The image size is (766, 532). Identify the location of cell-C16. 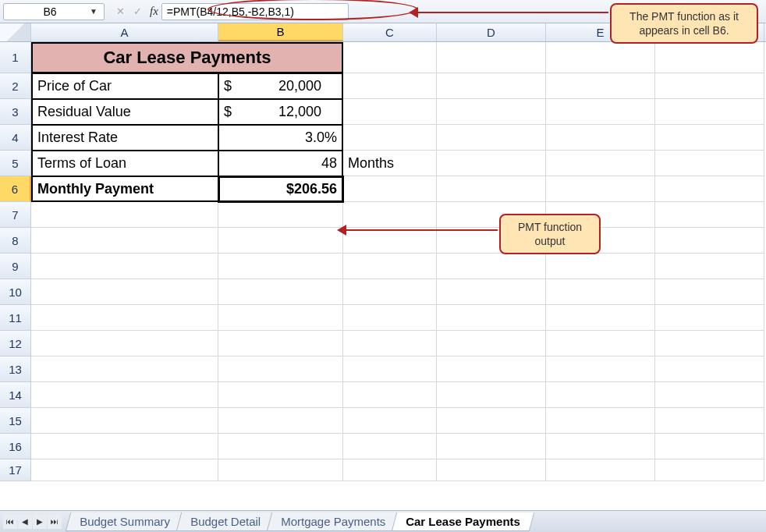
(390, 446).